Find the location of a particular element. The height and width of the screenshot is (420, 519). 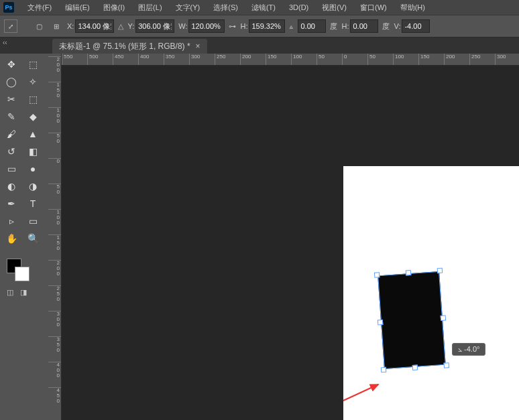

color-swatches is located at coordinates (23, 270).